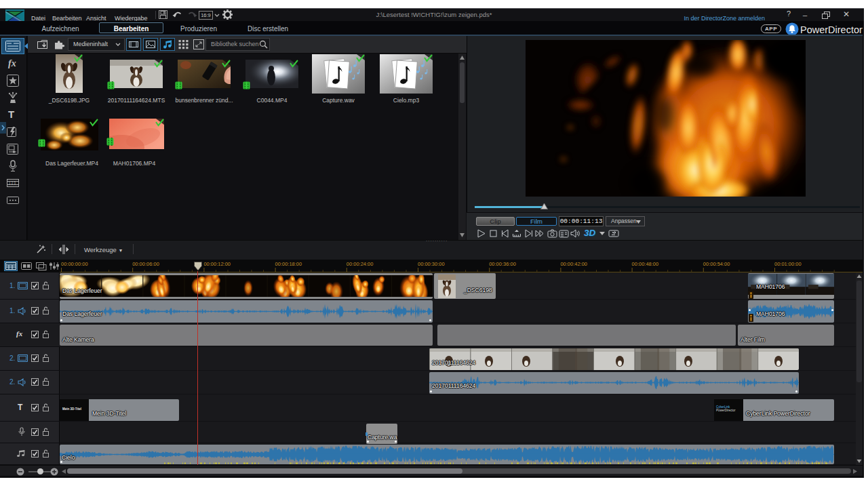 This screenshot has height=488, width=868. Describe the element at coordinates (646, 264) in the screenshot. I see `svg-text: 00:00:48:00` at that location.